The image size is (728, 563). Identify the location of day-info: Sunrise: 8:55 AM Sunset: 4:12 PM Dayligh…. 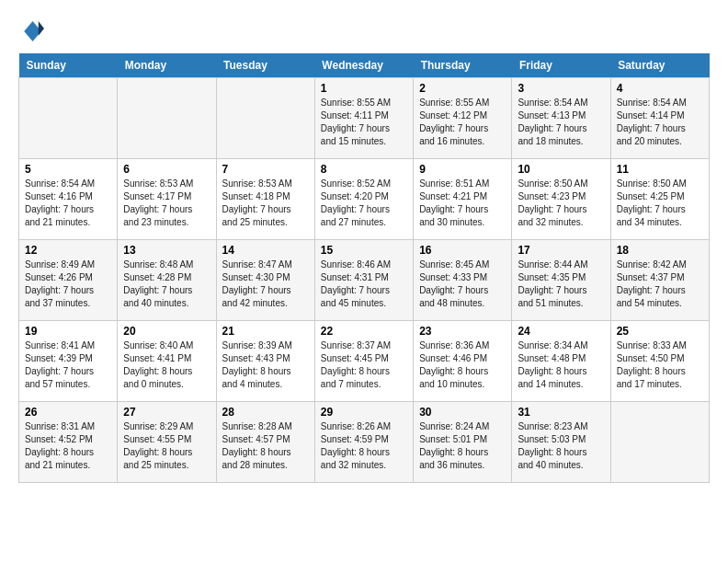
(462, 122).